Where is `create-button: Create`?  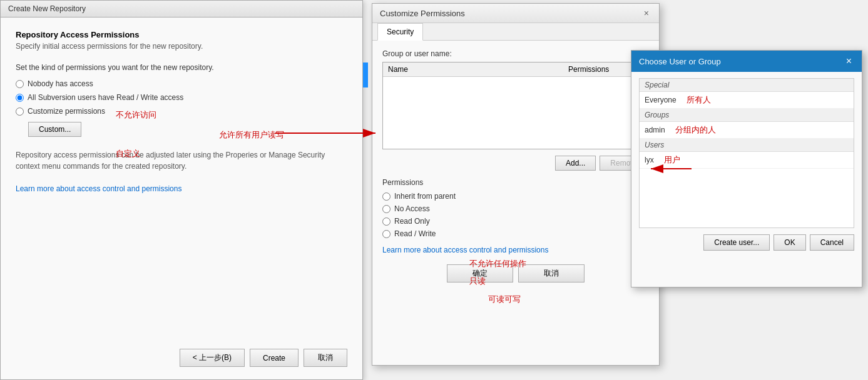
create-button: Create is located at coordinates (274, 358).